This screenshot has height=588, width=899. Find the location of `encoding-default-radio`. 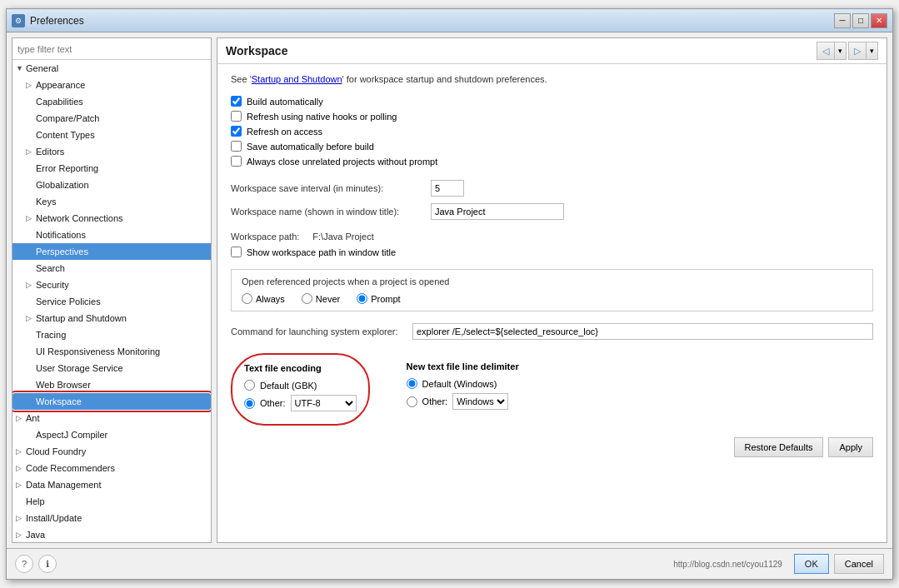

encoding-default-radio is located at coordinates (250, 385).